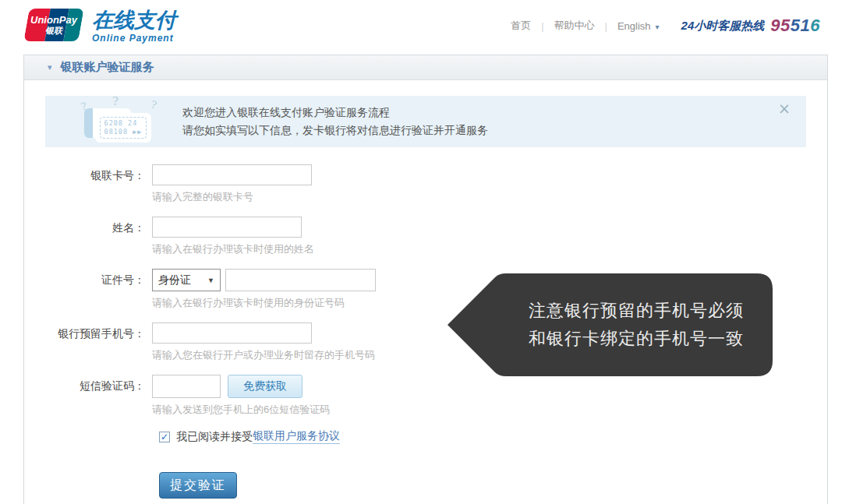  What do you see at coordinates (723, 26) in the screenshot?
I see `hotline-label: 24小时客服热线` at bounding box center [723, 26].